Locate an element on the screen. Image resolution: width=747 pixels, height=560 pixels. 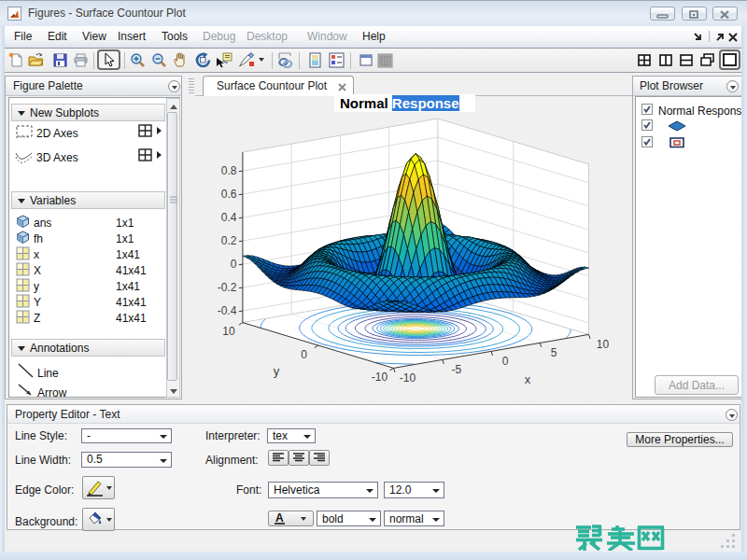
svg-text: -0.4 is located at coordinates (228, 311).